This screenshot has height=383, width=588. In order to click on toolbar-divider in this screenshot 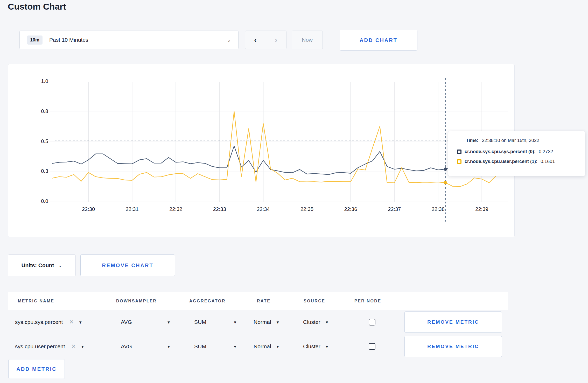, I will do `click(8, 40)`.